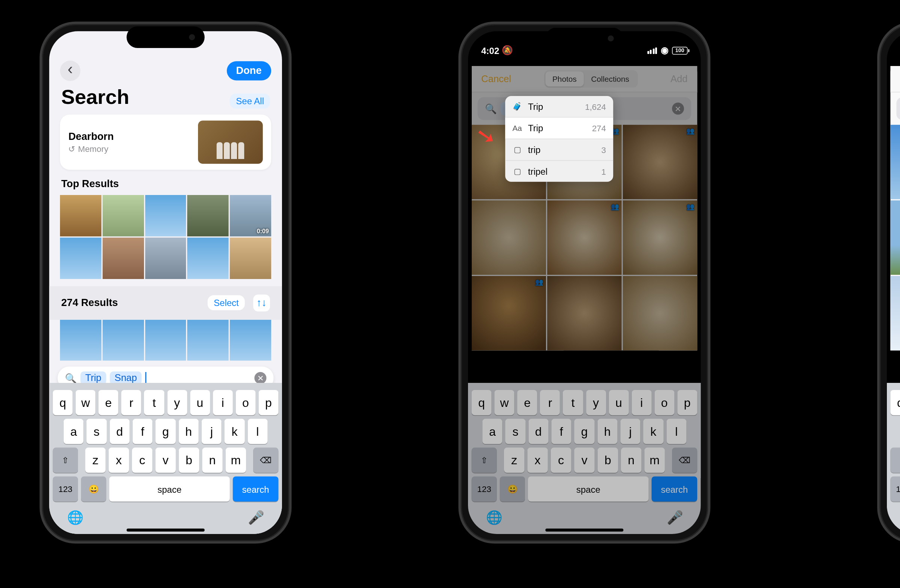  I want to click on emoji-key: 😀, so click(94, 489).